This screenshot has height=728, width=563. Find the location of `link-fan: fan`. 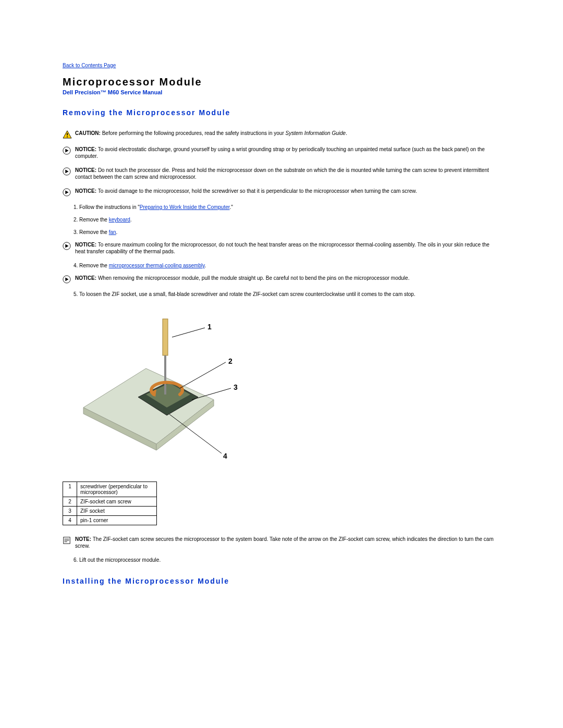

link-fan: fan is located at coordinates (113, 232).